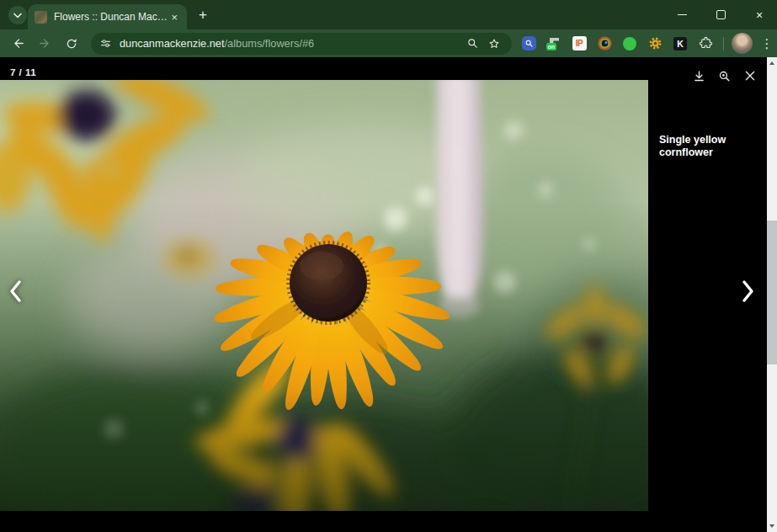 This screenshot has height=532, width=777. I want to click on window-controls: ×, so click(721, 15).